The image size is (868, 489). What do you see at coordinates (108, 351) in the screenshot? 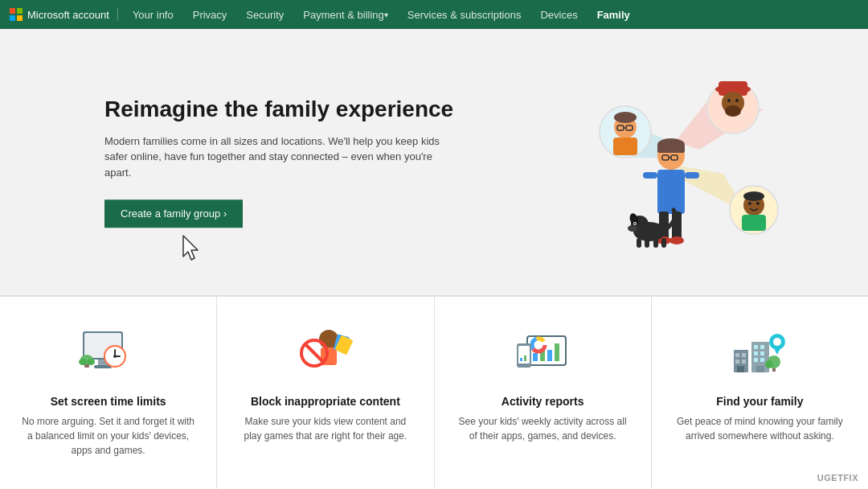
I see `screen-time-icon` at bounding box center [108, 351].